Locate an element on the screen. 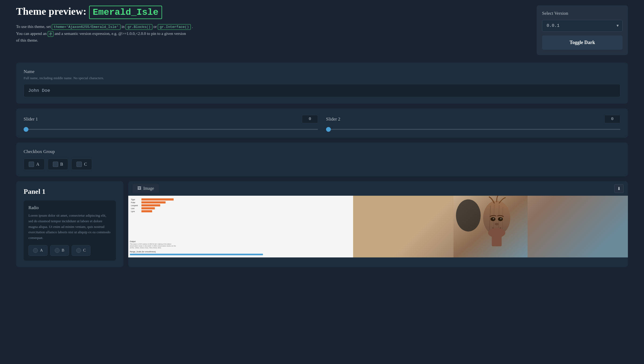  radio-text-b: B is located at coordinates (63, 250).